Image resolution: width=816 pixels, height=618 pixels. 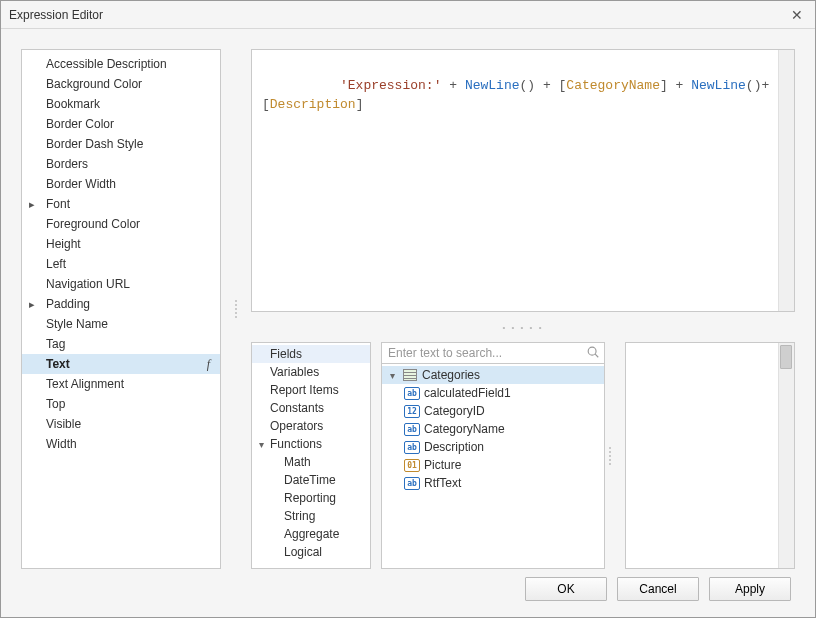 I want to click on property-item: Accessible Description, so click(x=121, y=64).